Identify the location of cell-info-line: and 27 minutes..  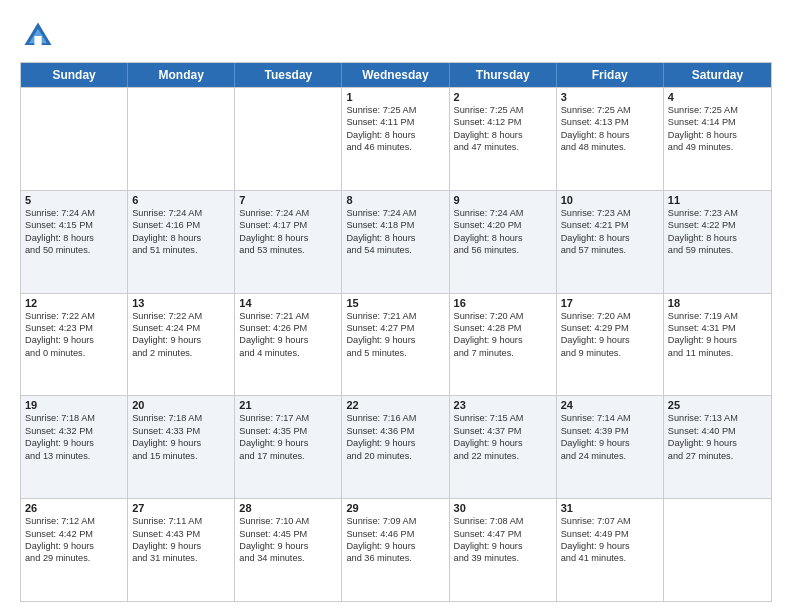
(718, 456).